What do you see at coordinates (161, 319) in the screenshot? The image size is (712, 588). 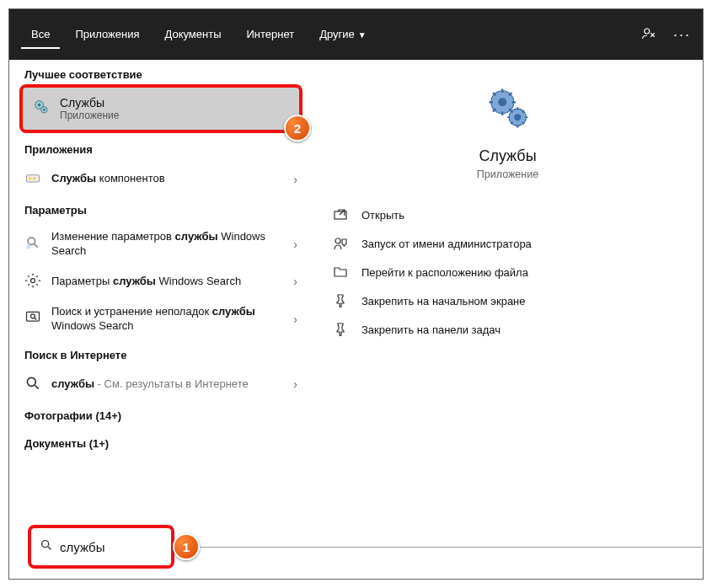 I see `row-troubleshoot-search: Поиск и устранение неполадок службы Wind…` at bounding box center [161, 319].